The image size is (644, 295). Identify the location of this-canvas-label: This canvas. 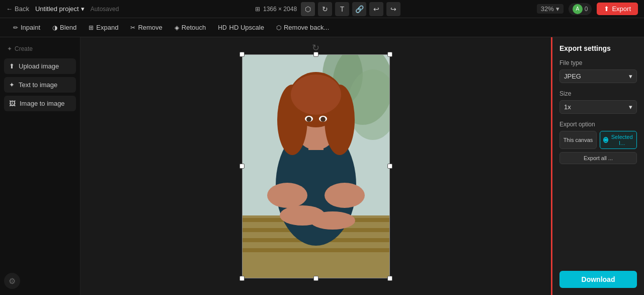
(579, 140).